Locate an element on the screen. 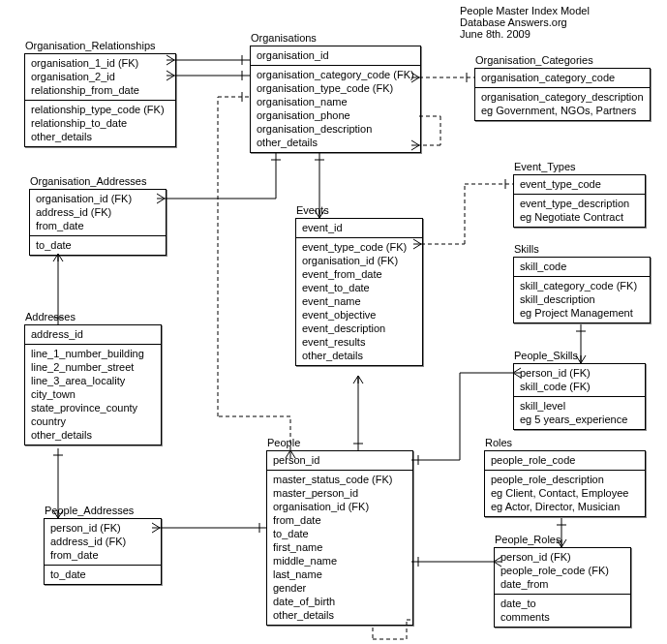 This screenshot has width=667, height=644. entity-title: People is located at coordinates (284, 443).